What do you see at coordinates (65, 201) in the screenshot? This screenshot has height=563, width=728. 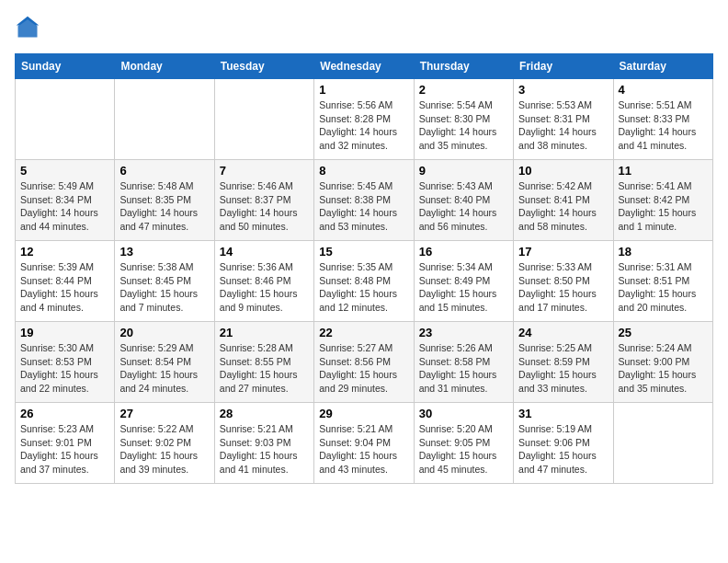 I see `calendar-cell: 5Sunrise: 5:49 AM Sunset: 8:34 PM Daylig…` at bounding box center [65, 201].